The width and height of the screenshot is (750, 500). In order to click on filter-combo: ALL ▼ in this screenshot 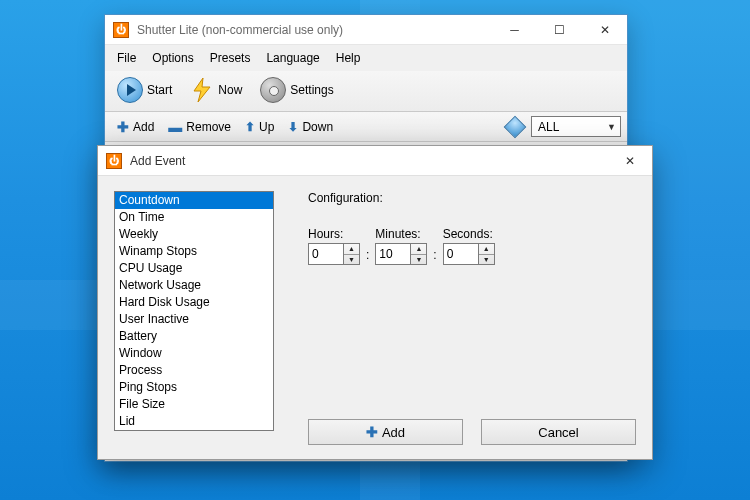, I will do `click(576, 126)`.